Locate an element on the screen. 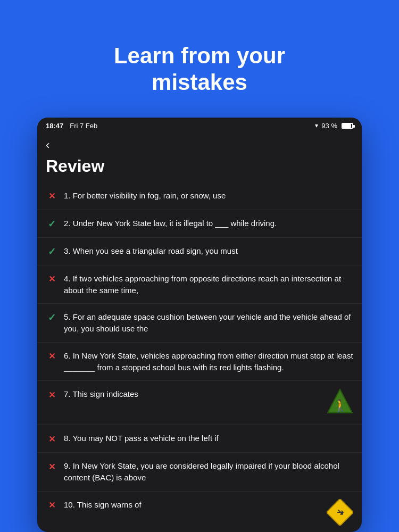 The width and height of the screenshot is (399, 532). wifi-icon: ▾ is located at coordinates (317, 126).